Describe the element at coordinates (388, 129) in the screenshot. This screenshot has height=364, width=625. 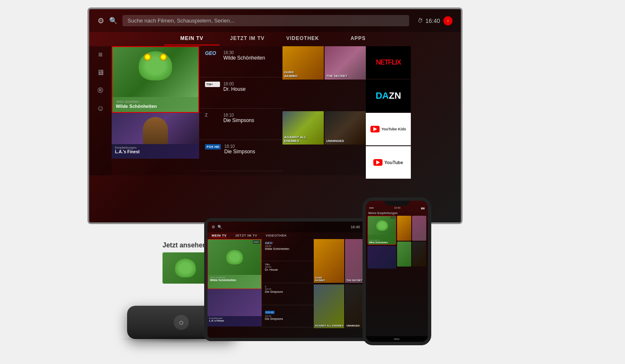
I see `app-youtube-kids: YouTube Kids` at that location.